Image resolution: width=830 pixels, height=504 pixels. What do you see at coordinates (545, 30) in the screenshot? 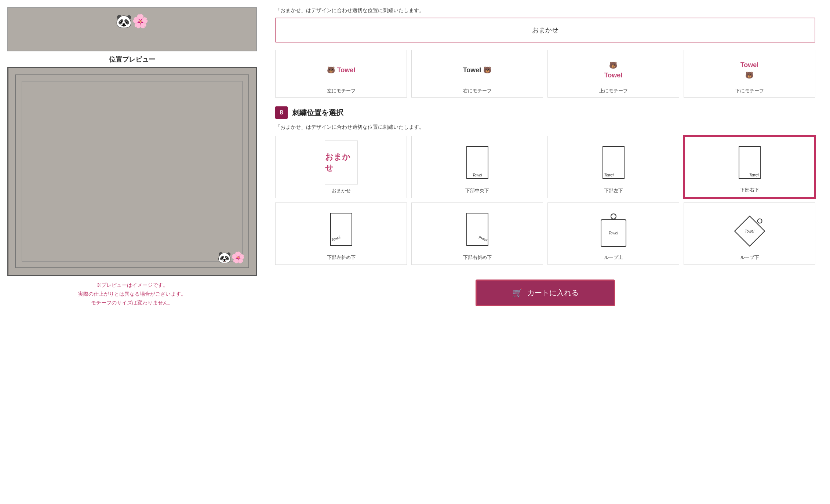
I see `omakase-button-large: おまかせ` at bounding box center [545, 30].